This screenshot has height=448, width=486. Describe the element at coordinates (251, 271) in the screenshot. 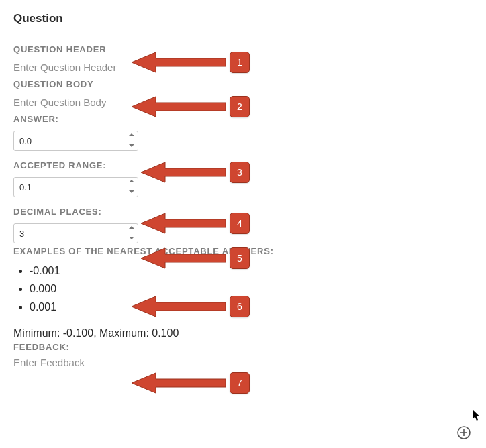

I see `list-item: -0.001` at that location.